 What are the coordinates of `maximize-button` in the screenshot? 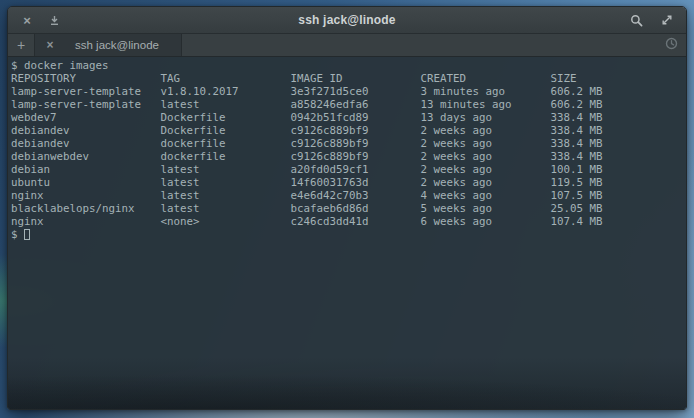 It's located at (667, 20).